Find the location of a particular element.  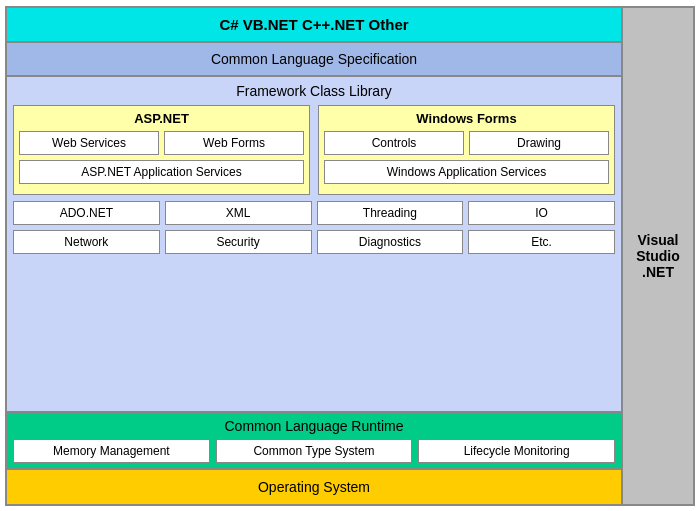

clr-title: Common Language Runtime is located at coordinates (314, 426).